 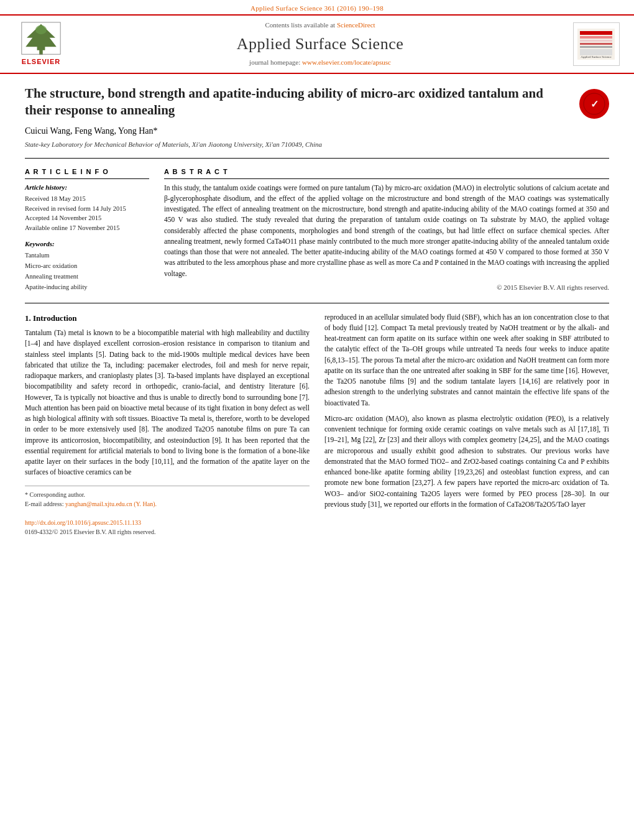 What do you see at coordinates (320, 62) in the screenshot?
I see `homepage-line: journal homepage: www.elsevier.com/locat…` at bounding box center [320, 62].